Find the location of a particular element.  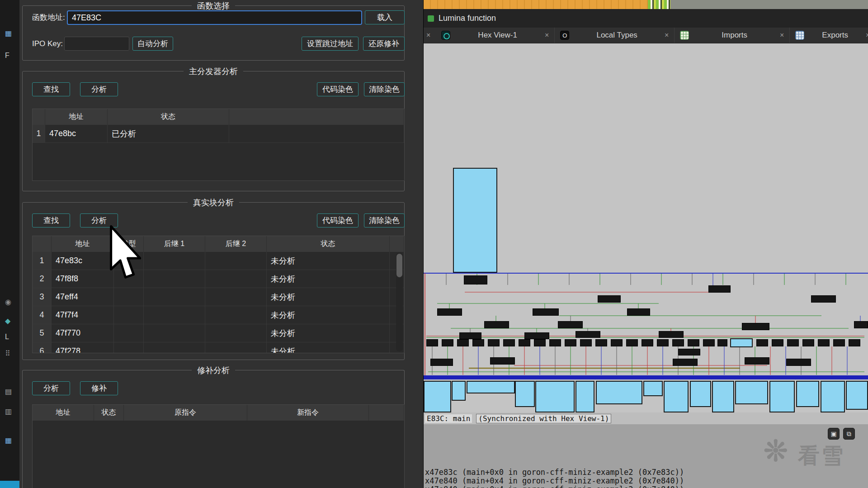

ida-navigator-band is located at coordinates (646, 5).